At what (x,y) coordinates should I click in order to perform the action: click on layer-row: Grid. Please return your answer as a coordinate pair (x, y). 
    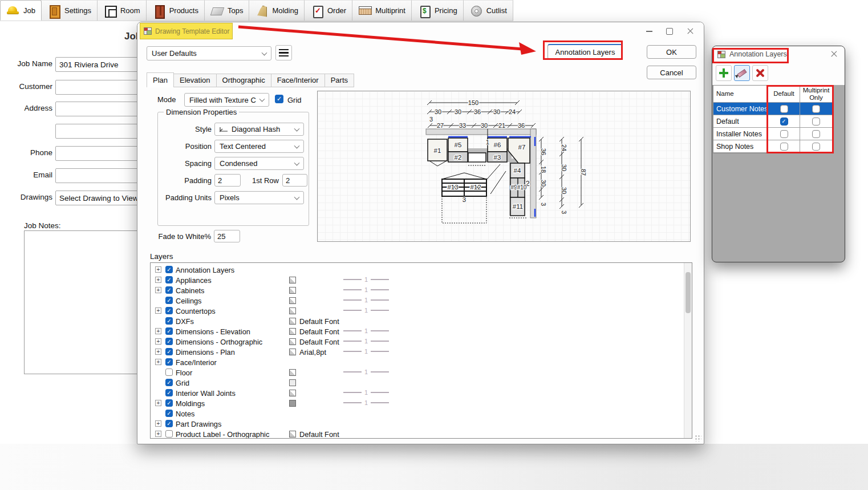
    Looking at the image, I should click on (421, 383).